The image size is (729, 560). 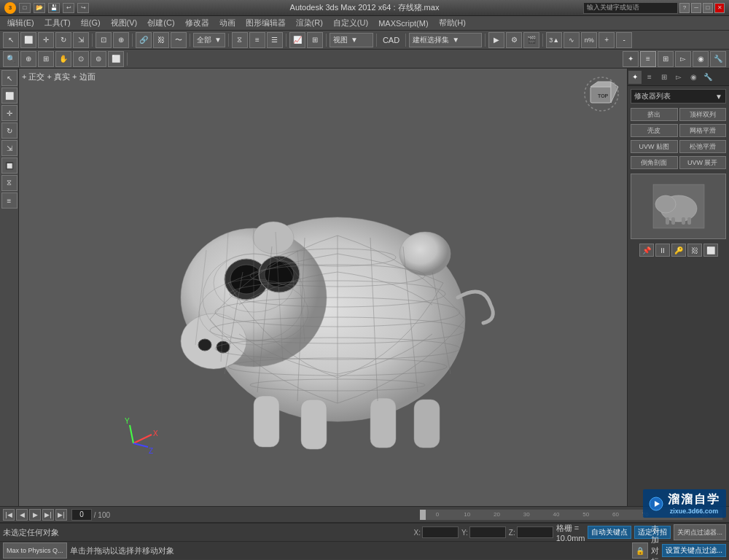 I want to click on utilities-tab: 🔧, so click(x=708, y=77).